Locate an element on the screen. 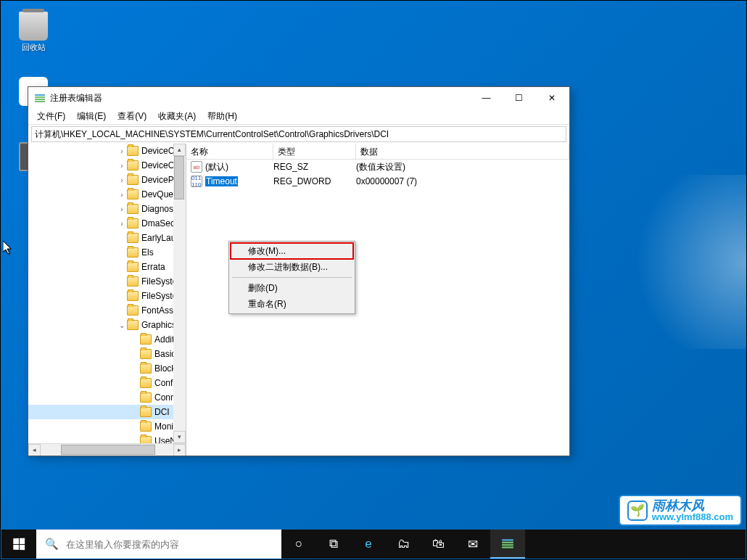 Image resolution: width=747 pixels, height=560 pixels. value-type: REG_SZ is located at coordinates (315, 167).